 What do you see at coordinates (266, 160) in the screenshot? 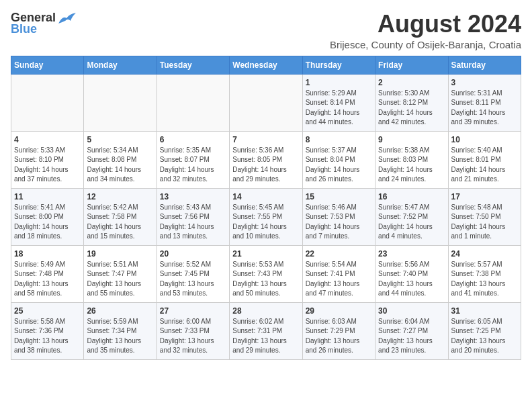
I see `week-row-2: 4Sunrise: 5:33 AMSunset: 8:10 PMDaylight…` at bounding box center [266, 160].